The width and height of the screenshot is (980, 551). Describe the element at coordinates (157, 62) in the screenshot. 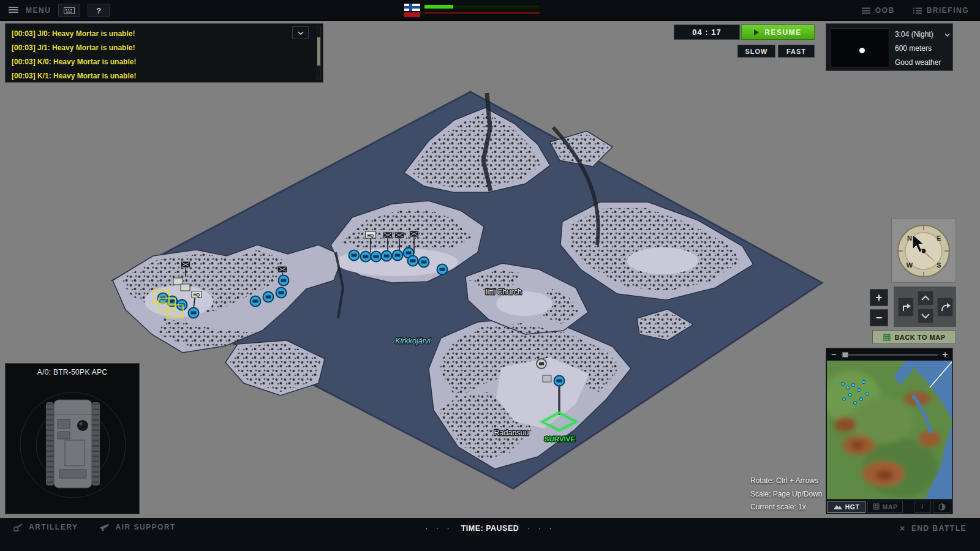

I see `log-message: [00:03] K/0: Heavy Mortar is unable!` at that location.